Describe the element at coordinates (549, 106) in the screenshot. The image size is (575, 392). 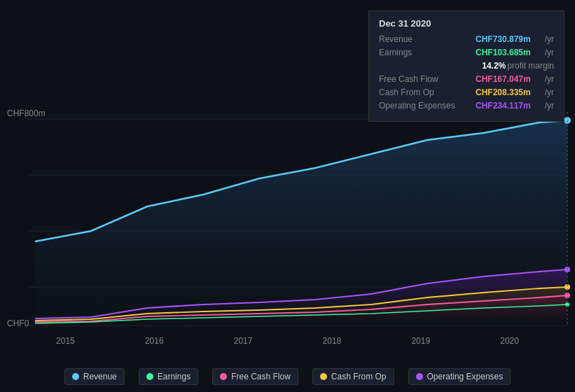
I see `tooltip-opexp-unit: /yr` at that location.